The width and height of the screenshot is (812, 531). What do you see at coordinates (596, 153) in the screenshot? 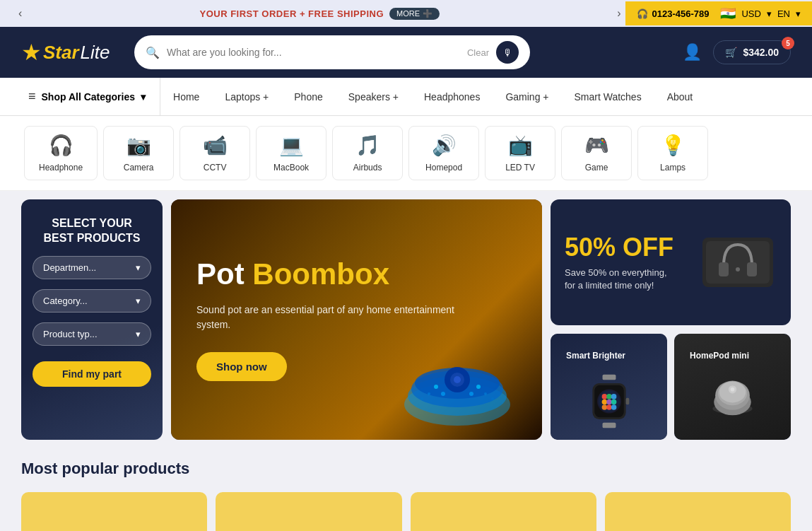
I see `category-game: 🎮 Game` at bounding box center [596, 153].